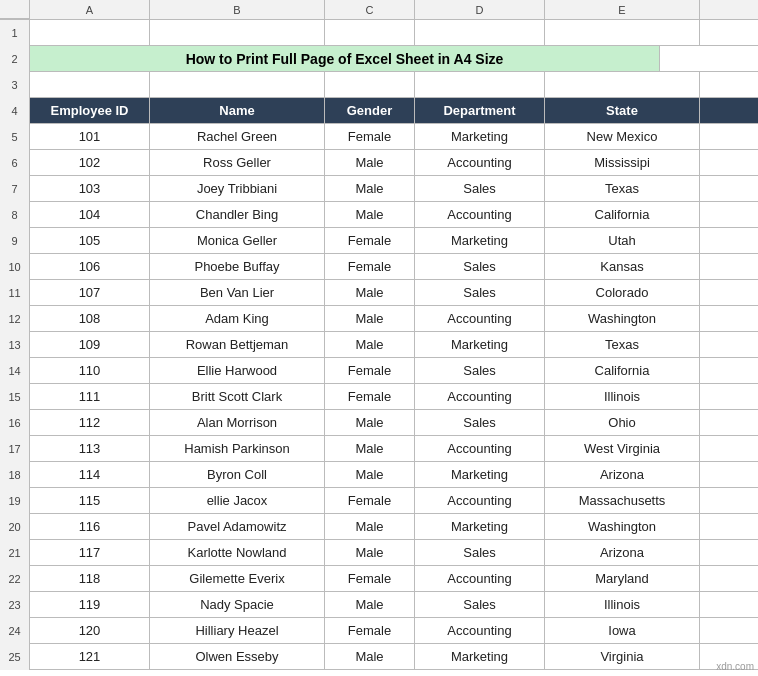  I want to click on cell-state: Virginia, so click(622, 656).